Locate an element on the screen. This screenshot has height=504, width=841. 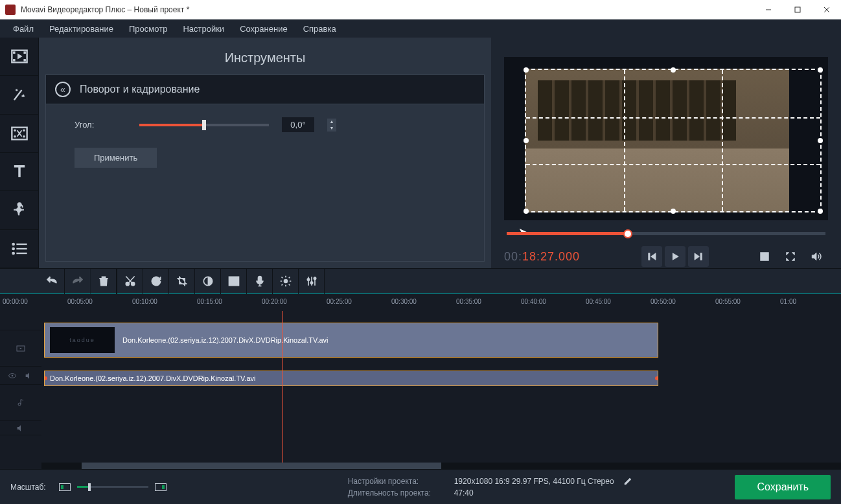
angle-spinner: ▲▼ is located at coordinates (332, 125).